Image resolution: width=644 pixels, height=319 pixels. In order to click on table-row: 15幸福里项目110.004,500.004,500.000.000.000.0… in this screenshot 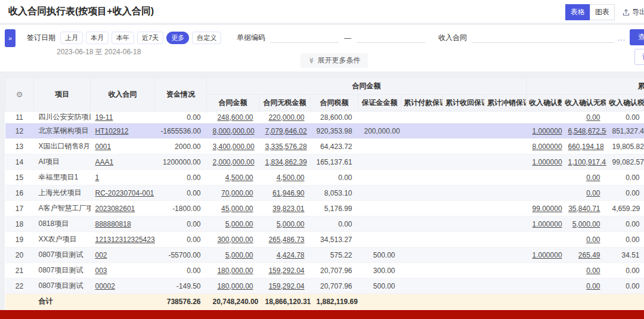, I will do `click(324, 178)`.